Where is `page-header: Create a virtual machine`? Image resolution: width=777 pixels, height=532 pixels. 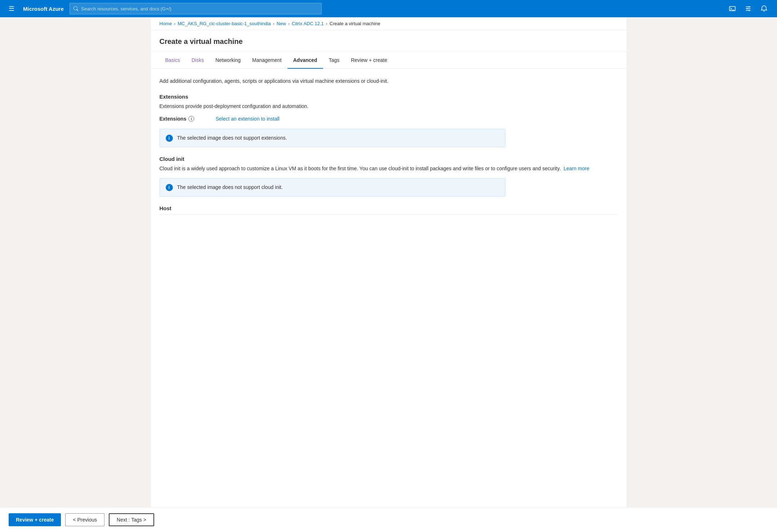
page-header: Create a virtual machine is located at coordinates (389, 41).